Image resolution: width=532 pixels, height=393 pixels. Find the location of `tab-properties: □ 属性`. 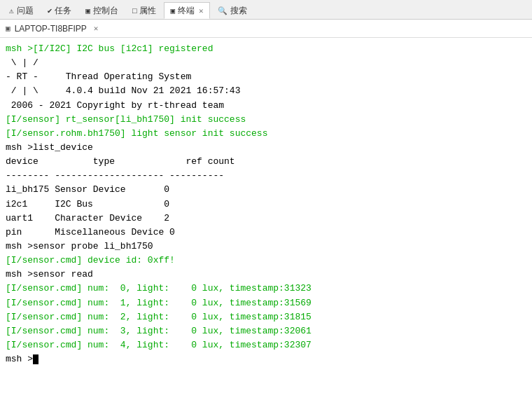

tab-properties: □ 属性 is located at coordinates (144, 11).